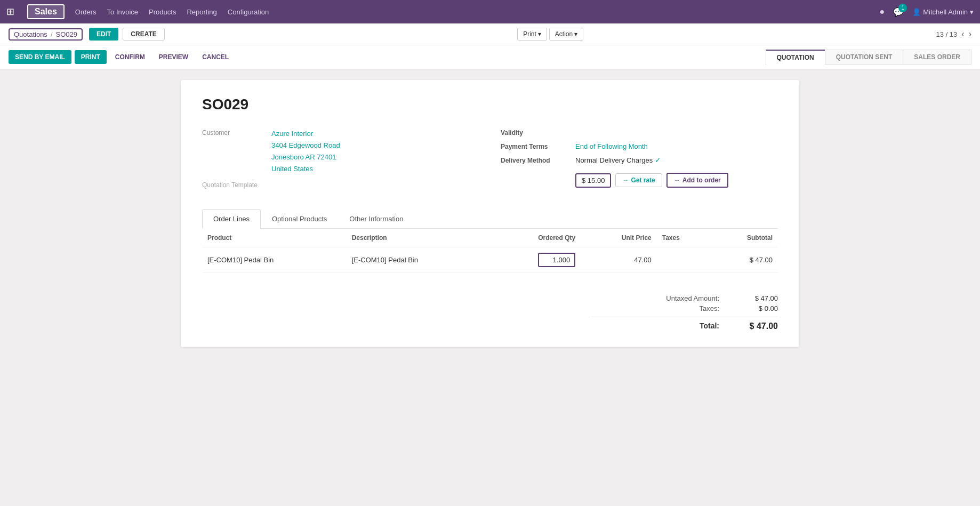 The width and height of the screenshot is (980, 506). I want to click on delivery-method-text: Normal Delivery Charges, so click(614, 160).